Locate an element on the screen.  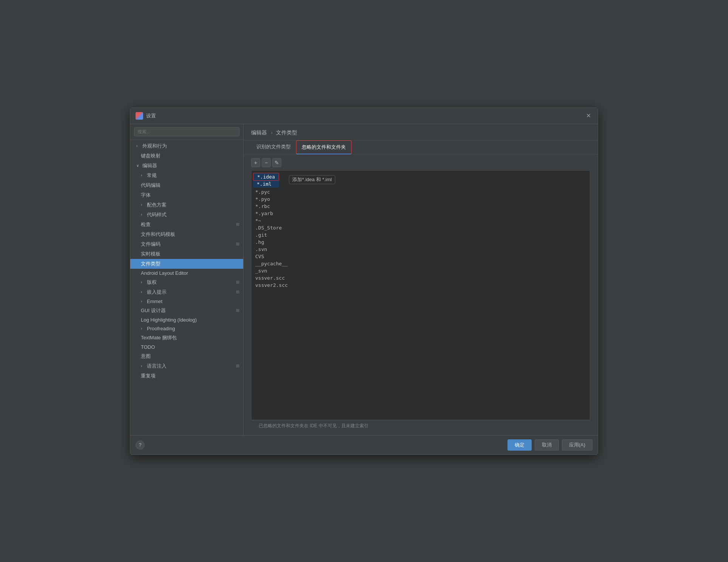
sidebar-item-inlay-hints: › 嵌入提示 ⊞ is located at coordinates (187, 292).